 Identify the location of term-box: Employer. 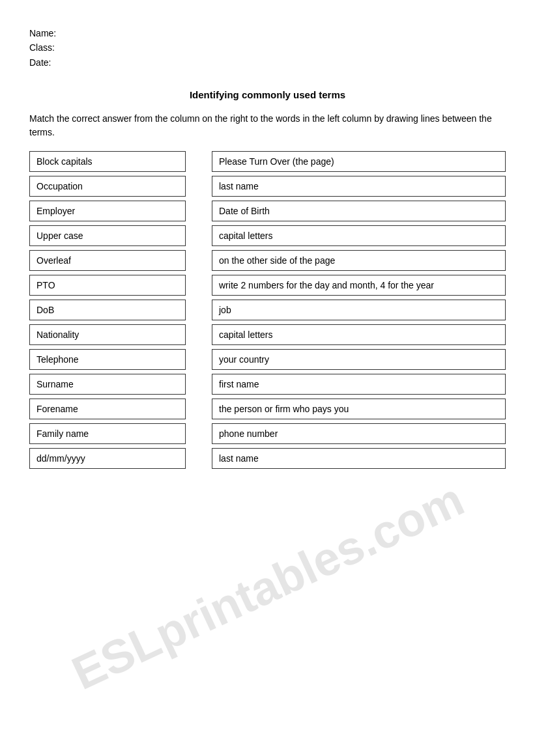
(108, 211).